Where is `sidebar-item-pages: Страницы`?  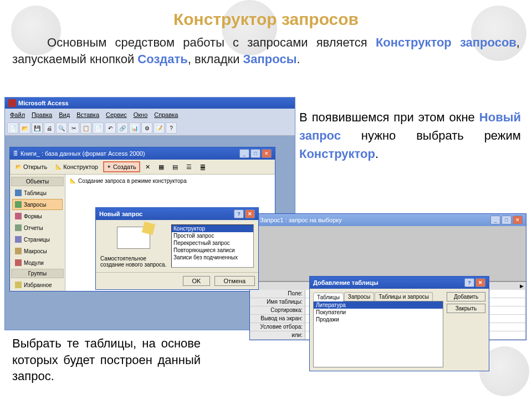
sidebar-item-pages: Страницы is located at coordinates (38, 239).